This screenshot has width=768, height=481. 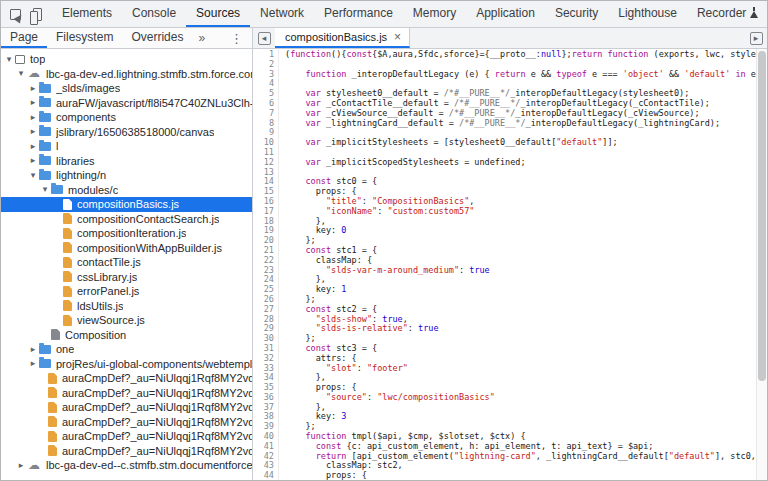 I want to click on tree-item-label: compositionIteration.js, so click(x=132, y=233).